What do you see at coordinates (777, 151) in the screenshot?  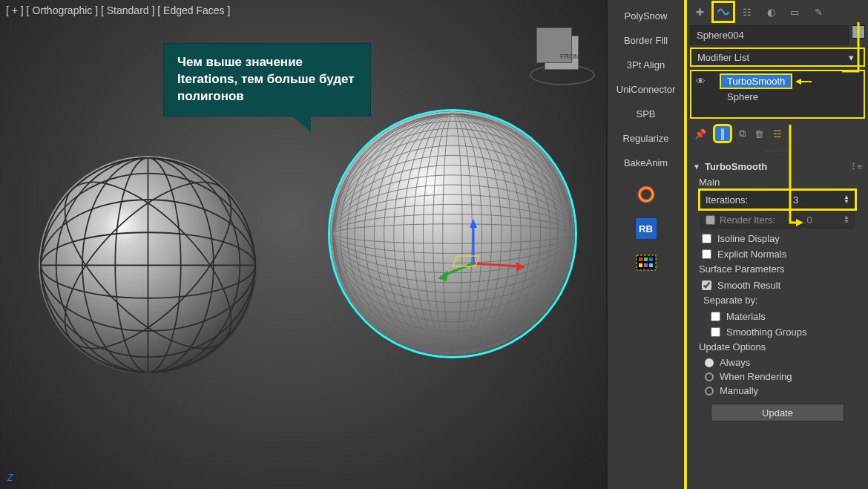 I see `panel-grip` at bounding box center [777, 151].